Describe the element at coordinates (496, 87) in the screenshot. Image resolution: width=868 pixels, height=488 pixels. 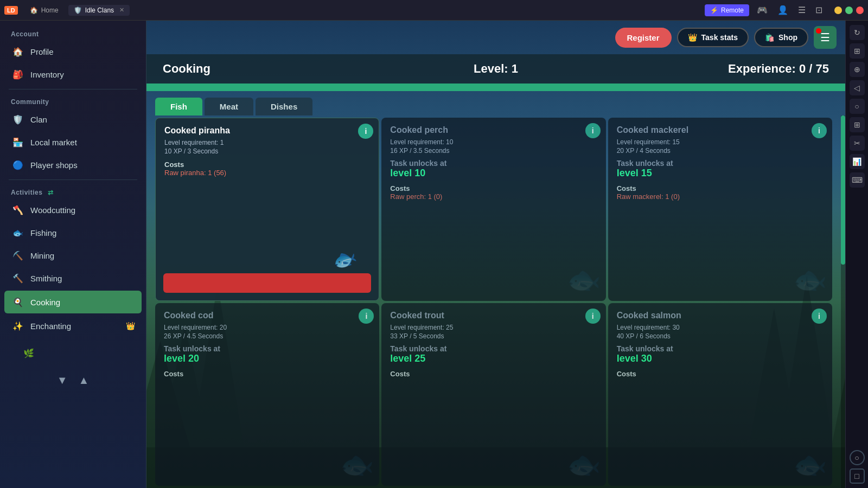
I see `xp-bar-container` at that location.